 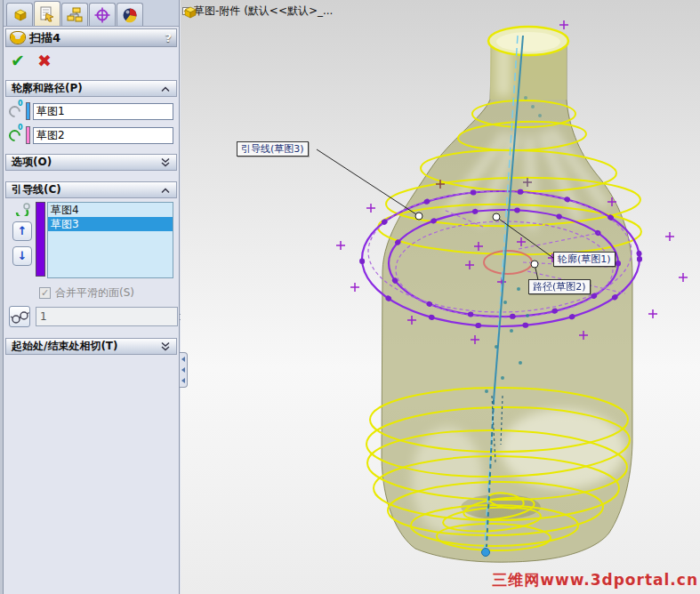 I want to click on path-color-swatch, so click(x=28, y=135).